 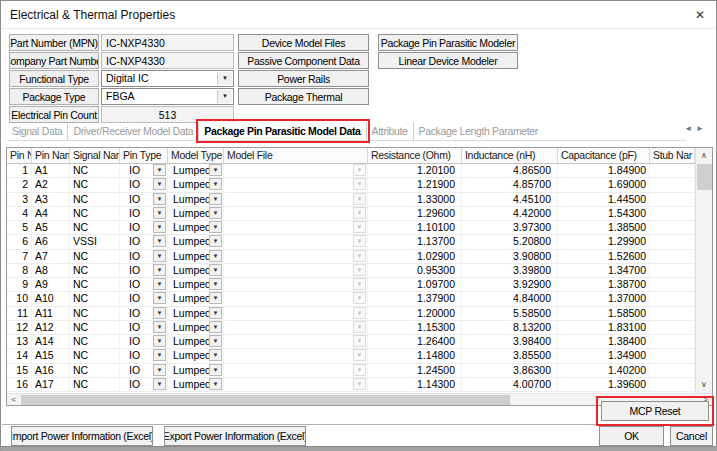 What do you see at coordinates (360, 285) in the screenshot?
I see `table-row: 9A9NCIO▼Lumped▼▼1.097003.929001.38700` at bounding box center [360, 285].